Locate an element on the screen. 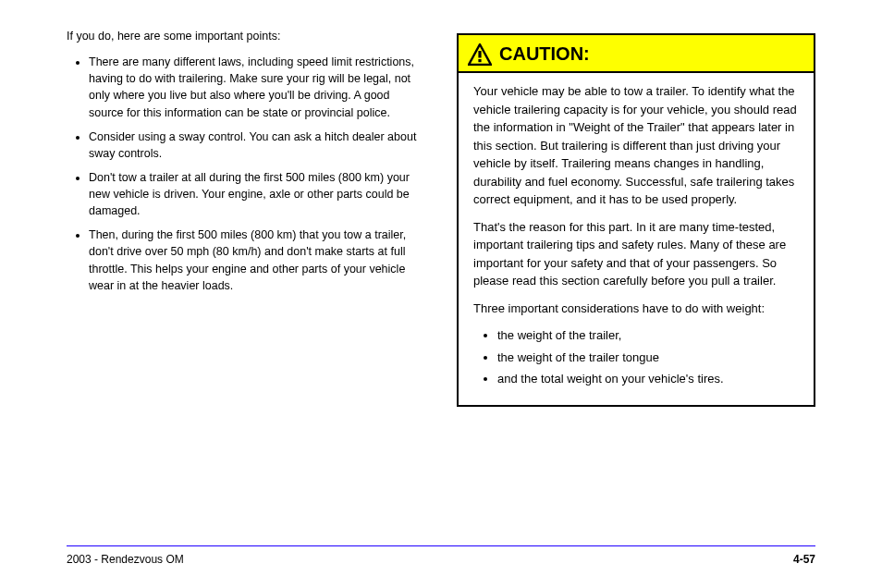 The image size is (882, 588). advice-intro: If you do, here are some important point… is located at coordinates (246, 36).